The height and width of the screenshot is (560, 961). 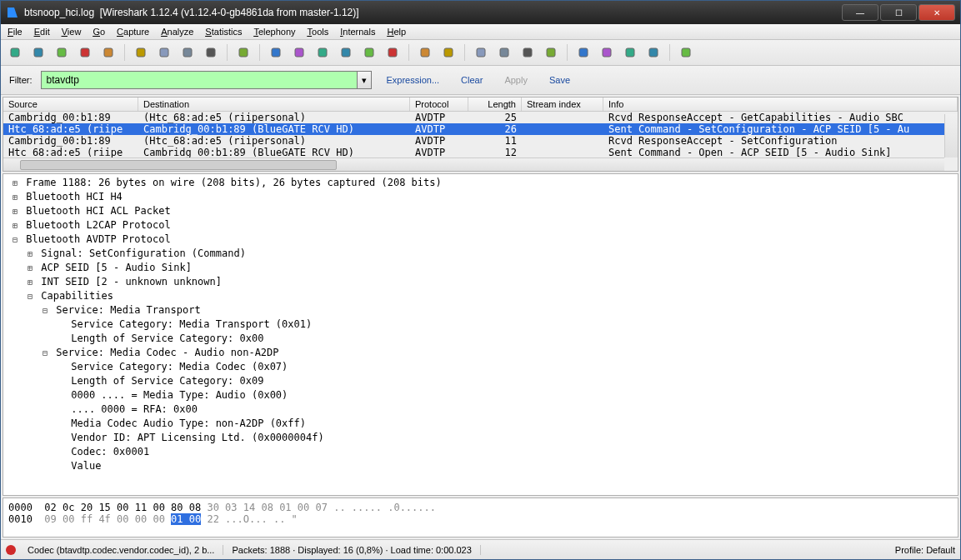 I want to click on tree-node: Value, so click(x=480, y=467).